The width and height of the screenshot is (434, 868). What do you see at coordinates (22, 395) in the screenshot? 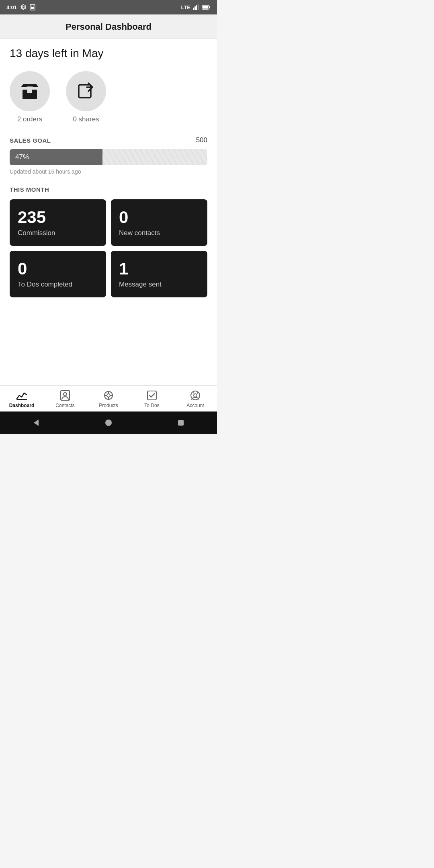
I see `dashboard-icon` at bounding box center [22, 395].